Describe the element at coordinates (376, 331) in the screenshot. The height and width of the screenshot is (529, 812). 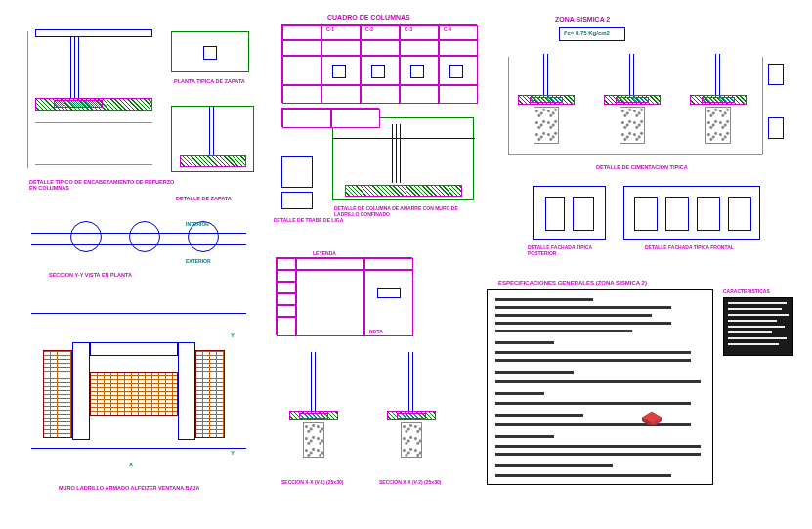
I see `label-16: NOTA` at that location.